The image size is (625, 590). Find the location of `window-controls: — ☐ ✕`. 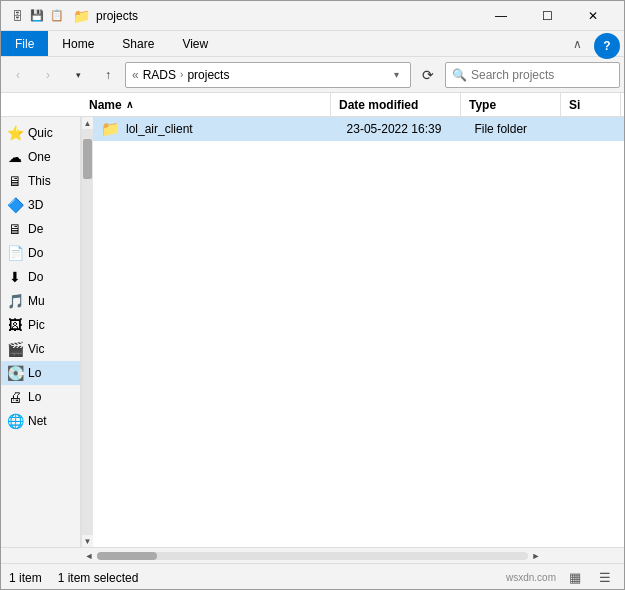

window-controls: — ☐ ✕ is located at coordinates (547, 16).